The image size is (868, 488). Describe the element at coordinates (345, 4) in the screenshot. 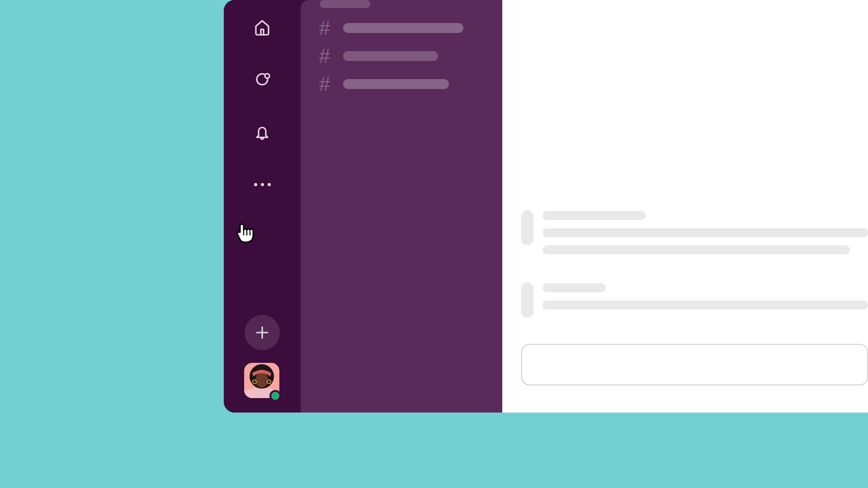

I see `sidebar-section-label` at that location.